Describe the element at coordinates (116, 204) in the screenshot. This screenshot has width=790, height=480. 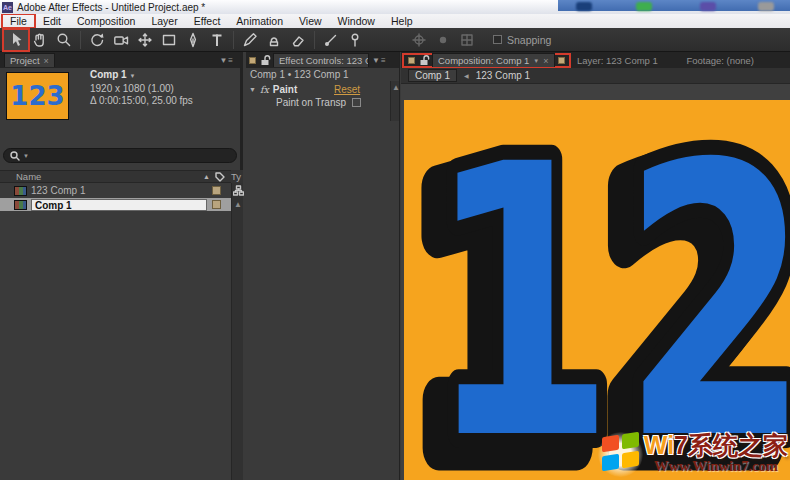
I see `project-row-comp-1: Comp 1` at that location.